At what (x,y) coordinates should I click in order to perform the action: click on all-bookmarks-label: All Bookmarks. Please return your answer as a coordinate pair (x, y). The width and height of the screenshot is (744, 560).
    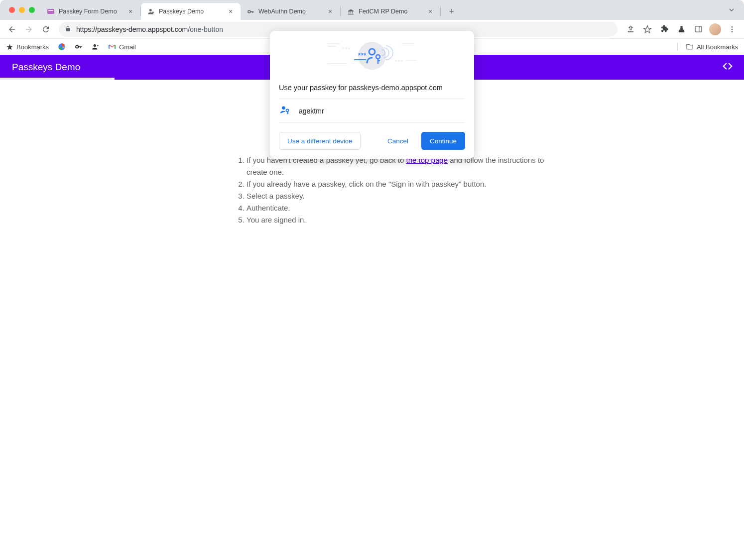
    Looking at the image, I should click on (717, 47).